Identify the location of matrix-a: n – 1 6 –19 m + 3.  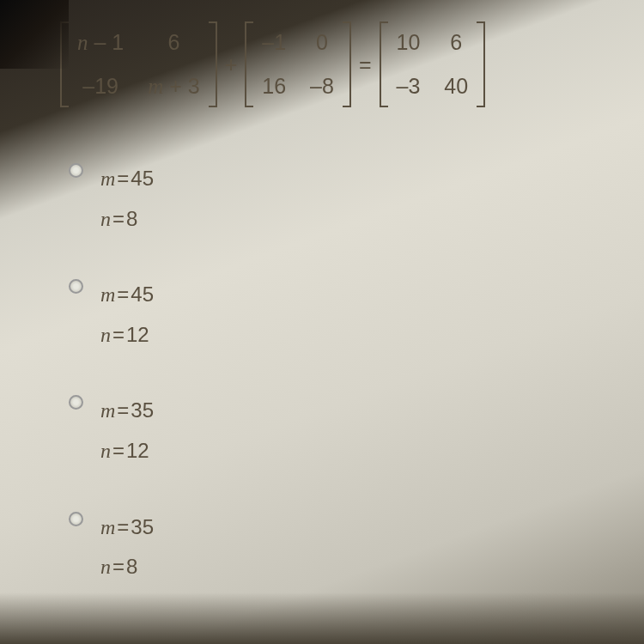
(139, 64).